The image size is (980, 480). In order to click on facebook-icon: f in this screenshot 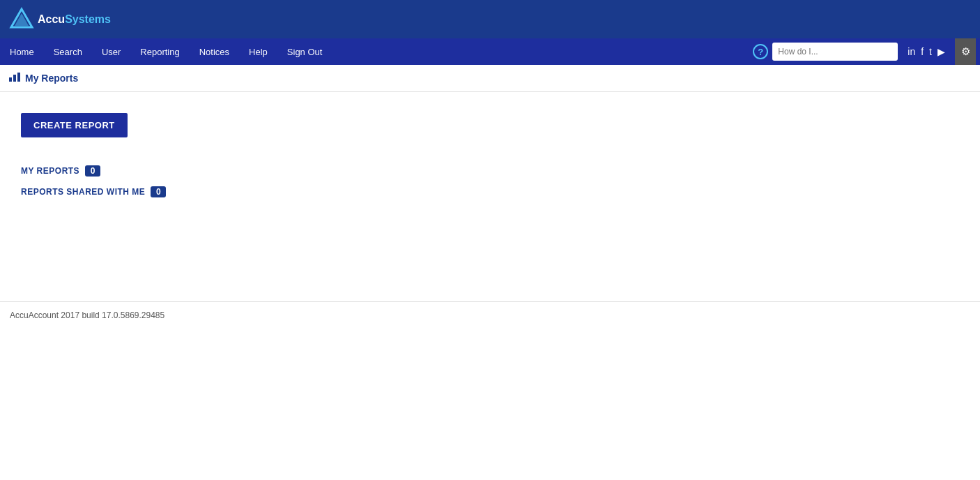, I will do `click(922, 52)`.